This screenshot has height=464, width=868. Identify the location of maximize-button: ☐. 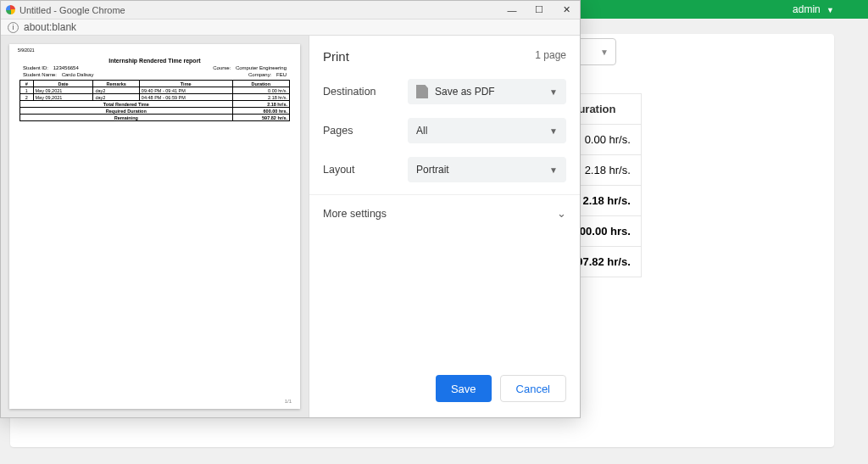
(539, 10).